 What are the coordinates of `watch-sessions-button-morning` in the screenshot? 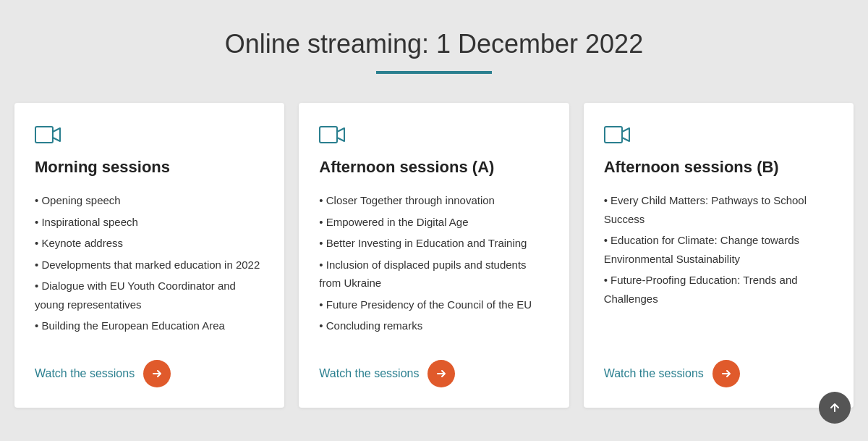 It's located at (157, 374).